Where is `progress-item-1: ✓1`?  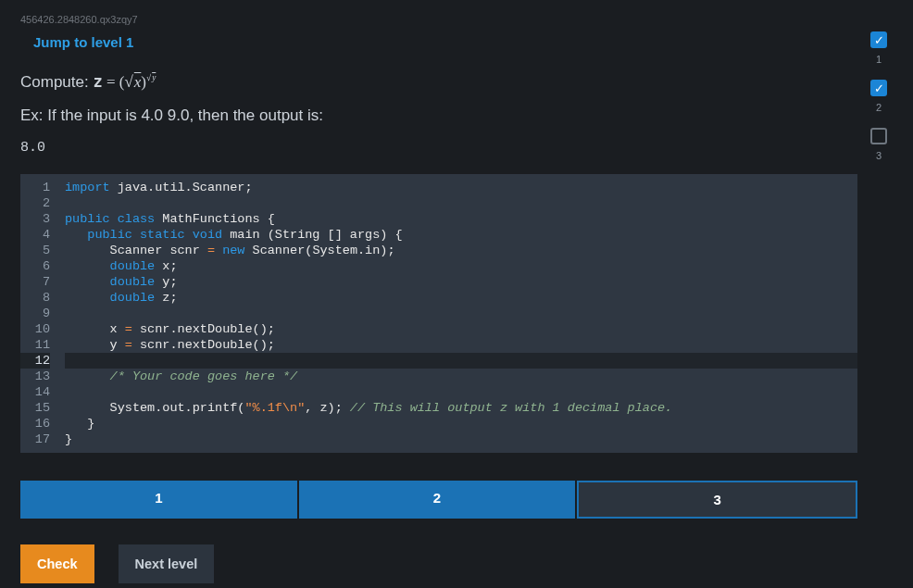
progress-item-1: ✓1 is located at coordinates (879, 48).